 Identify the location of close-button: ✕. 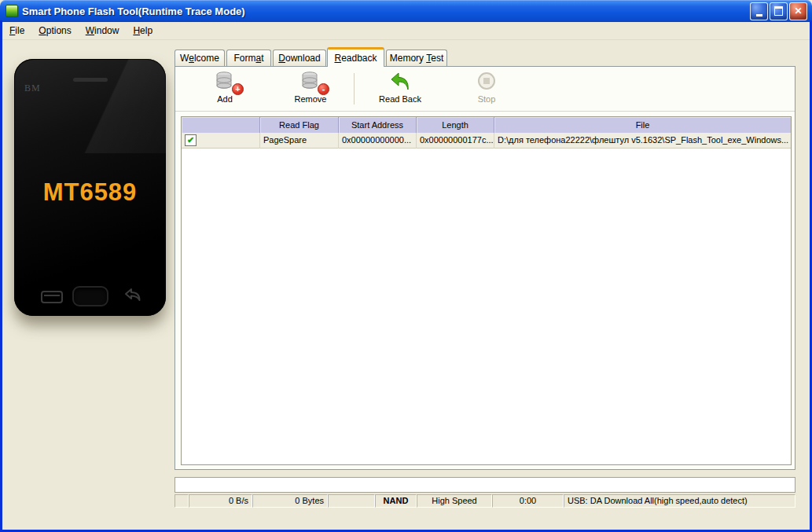
(799, 11).